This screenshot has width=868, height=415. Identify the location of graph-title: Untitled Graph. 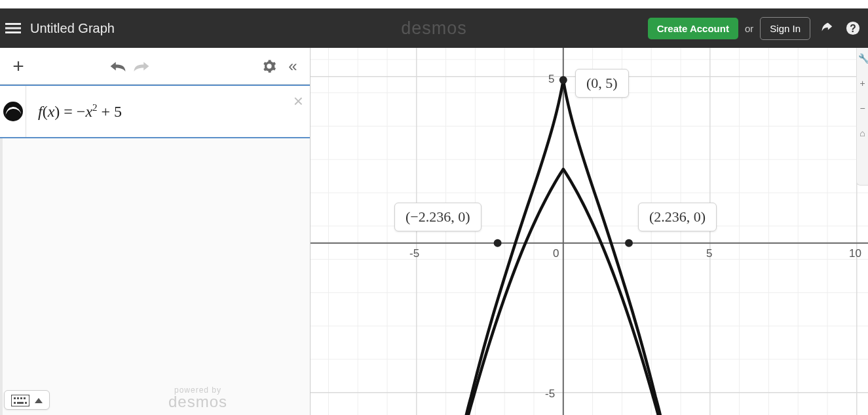
(72, 29).